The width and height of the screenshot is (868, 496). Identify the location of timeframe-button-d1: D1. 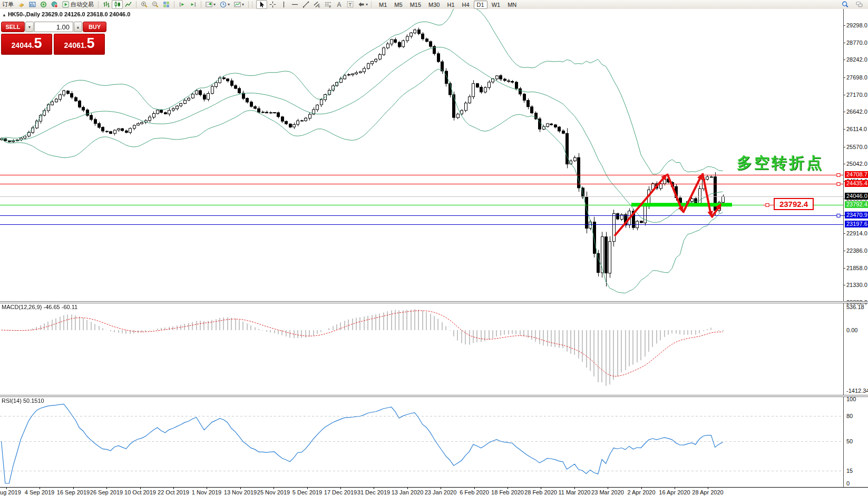
(481, 5).